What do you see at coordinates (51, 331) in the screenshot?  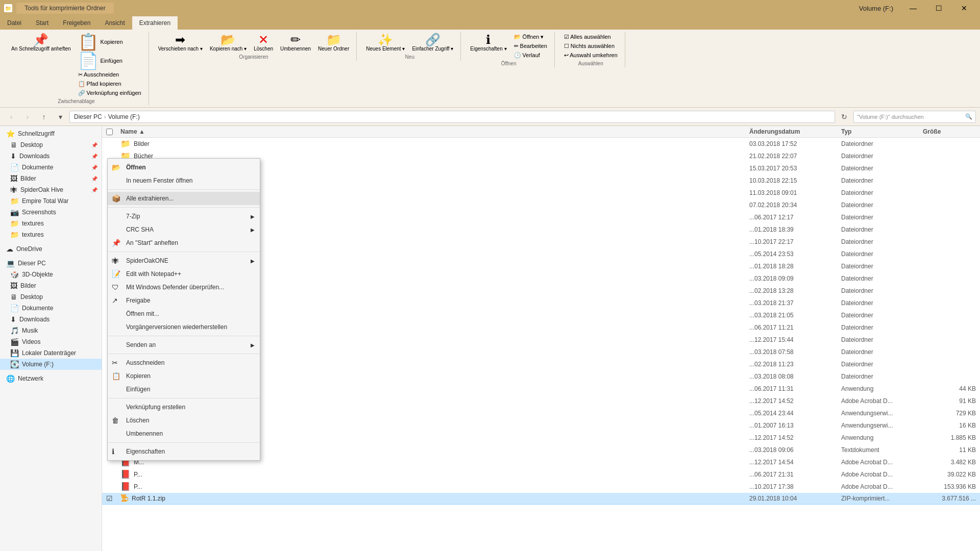 I see `sidebar-item-musik: 🎵 Musik` at bounding box center [51, 331].